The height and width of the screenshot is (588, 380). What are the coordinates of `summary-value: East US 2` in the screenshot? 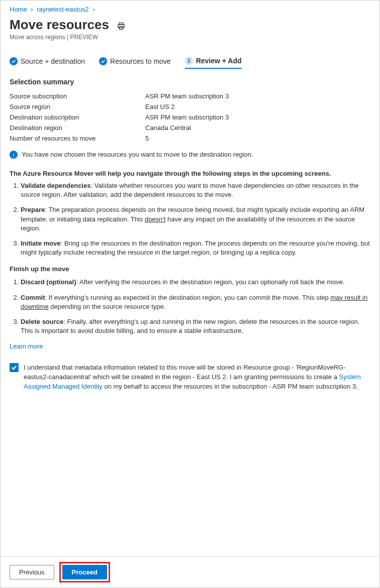 It's located at (258, 106).